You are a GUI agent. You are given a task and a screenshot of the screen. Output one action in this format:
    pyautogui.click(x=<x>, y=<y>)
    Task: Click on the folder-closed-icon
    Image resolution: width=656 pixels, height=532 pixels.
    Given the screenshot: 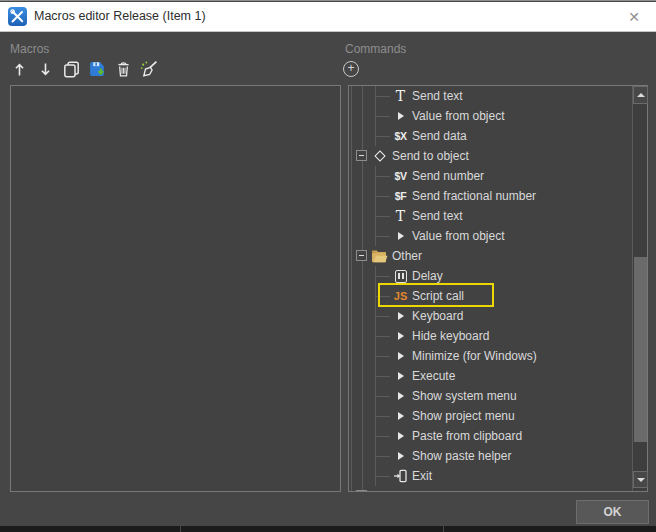 What is the action you would take?
    pyautogui.click(x=380, y=491)
    